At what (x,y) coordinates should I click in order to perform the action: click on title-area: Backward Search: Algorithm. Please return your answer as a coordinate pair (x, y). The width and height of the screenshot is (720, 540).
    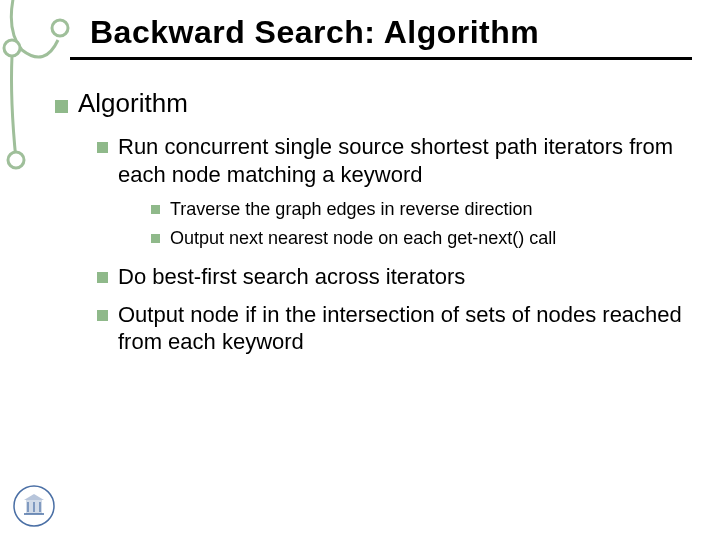
    Looking at the image, I should click on (395, 37).